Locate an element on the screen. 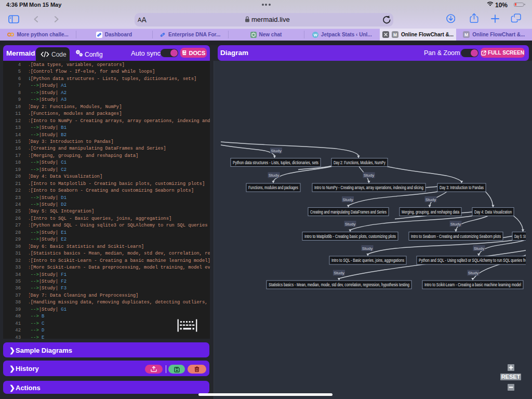 The image size is (532, 399). svg-text: Day 4: Data Visualization is located at coordinates (493, 212).